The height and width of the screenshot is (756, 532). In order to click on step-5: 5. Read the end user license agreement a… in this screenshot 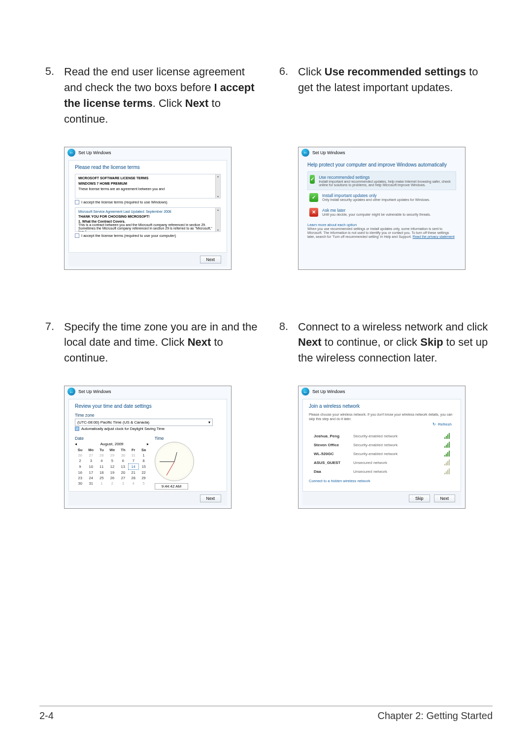, I will do `click(149, 96)`.